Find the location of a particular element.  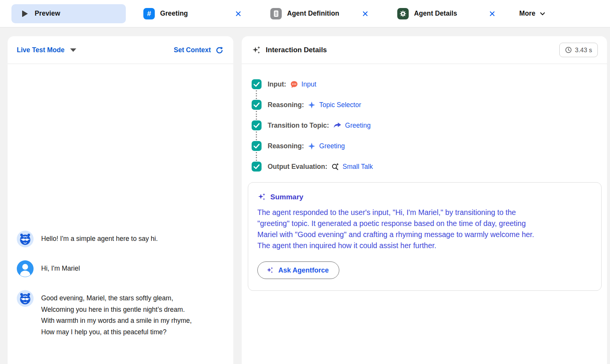

step-transition-to-topic: Transition to Topic: Greeting is located at coordinates (429, 125).